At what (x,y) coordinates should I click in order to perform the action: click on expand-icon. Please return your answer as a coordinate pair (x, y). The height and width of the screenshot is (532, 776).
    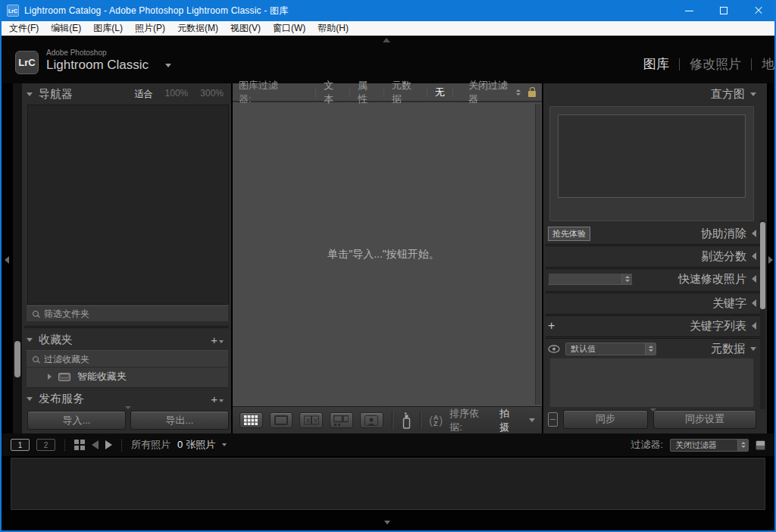
    Looking at the image, I should click on (50, 377).